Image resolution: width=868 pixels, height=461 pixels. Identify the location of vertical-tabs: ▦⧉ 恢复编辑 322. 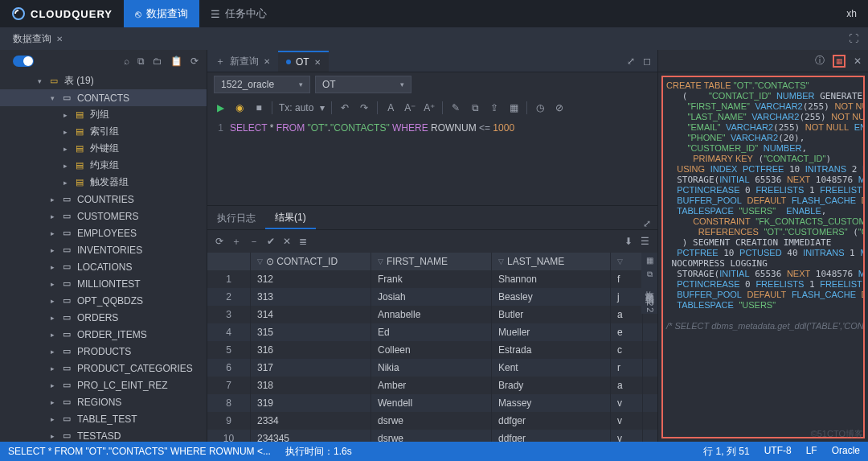
(649, 283).